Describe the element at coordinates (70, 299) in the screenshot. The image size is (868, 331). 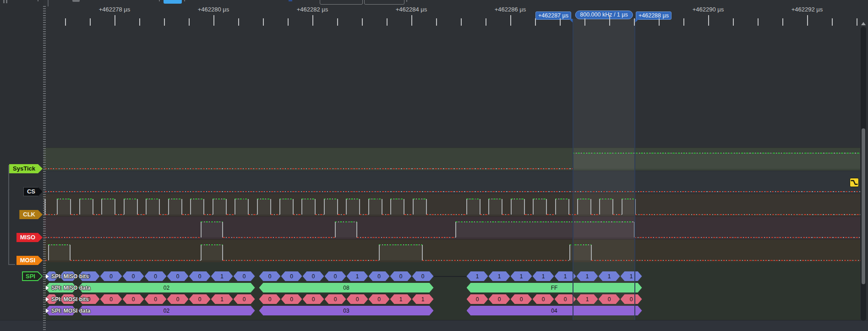
I see `decoder-row-label-text: SPI: MOSI bits` at that location.